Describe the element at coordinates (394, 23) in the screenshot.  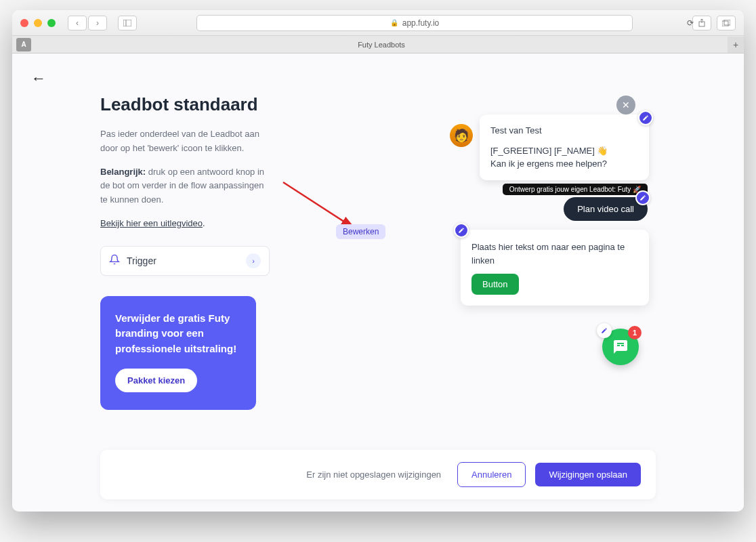
I see `lock-icon: 🔒` at that location.